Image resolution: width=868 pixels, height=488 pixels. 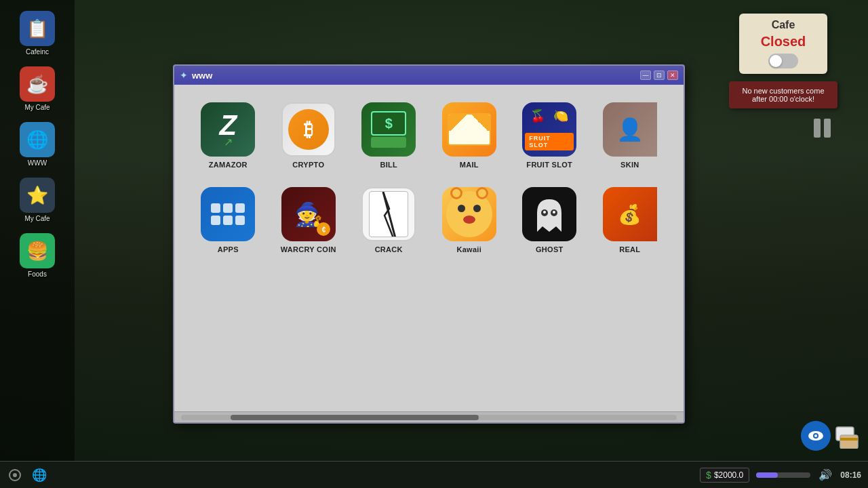 What do you see at coordinates (783, 475) in the screenshot?
I see `exp-bar` at bounding box center [783, 475].